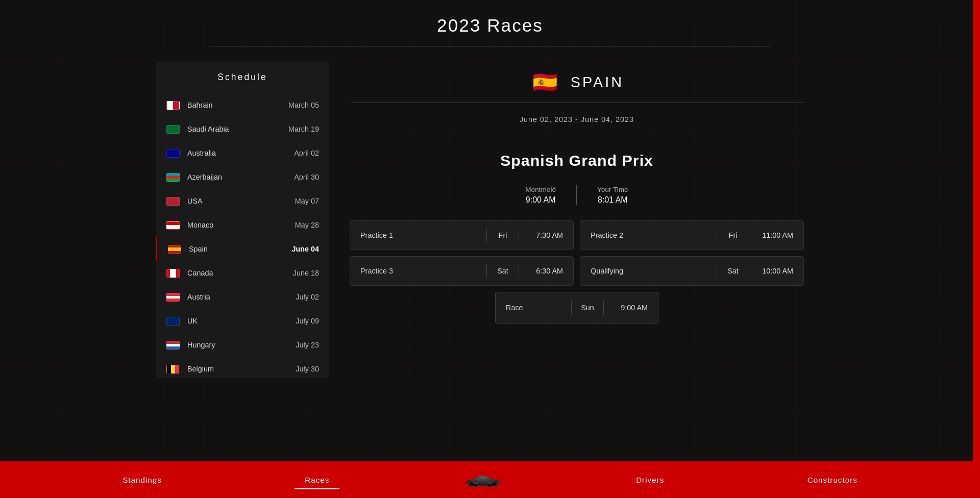 The height and width of the screenshot is (498, 980). What do you see at coordinates (541, 195) in the screenshot?
I see `venue-block: Montmeló 9:00 AM` at bounding box center [541, 195].